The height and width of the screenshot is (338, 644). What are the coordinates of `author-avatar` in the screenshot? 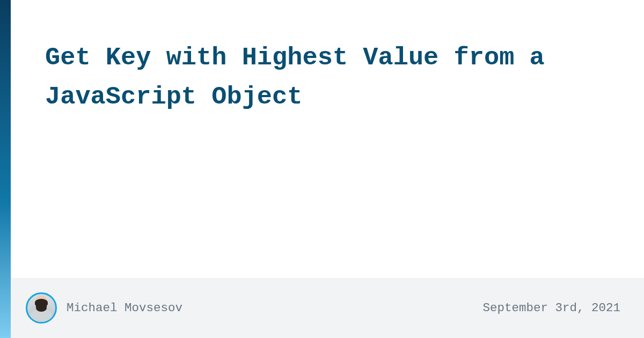 It's located at (41, 308).